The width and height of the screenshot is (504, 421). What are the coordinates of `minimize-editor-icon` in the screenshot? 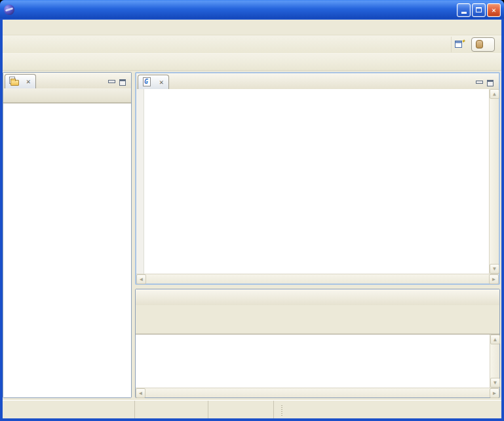 It's located at (479, 83).